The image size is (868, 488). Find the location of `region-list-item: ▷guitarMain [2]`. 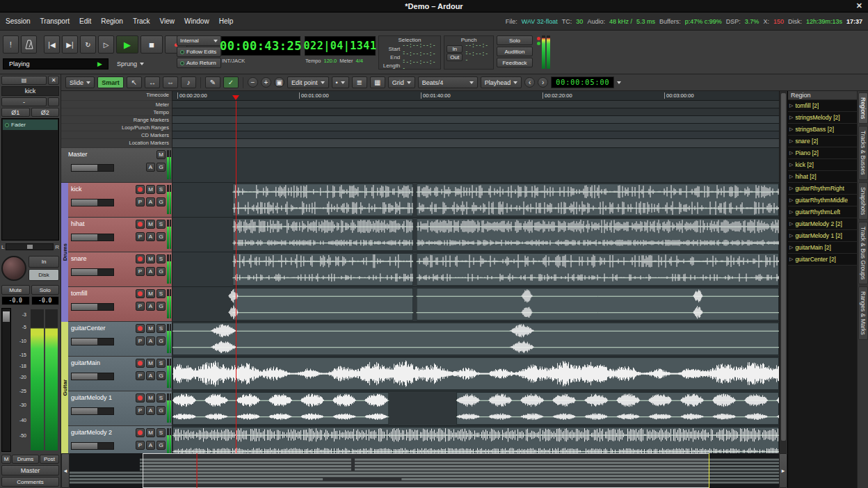

region-list-item: ▷guitarMain [2] is located at coordinates (822, 247).